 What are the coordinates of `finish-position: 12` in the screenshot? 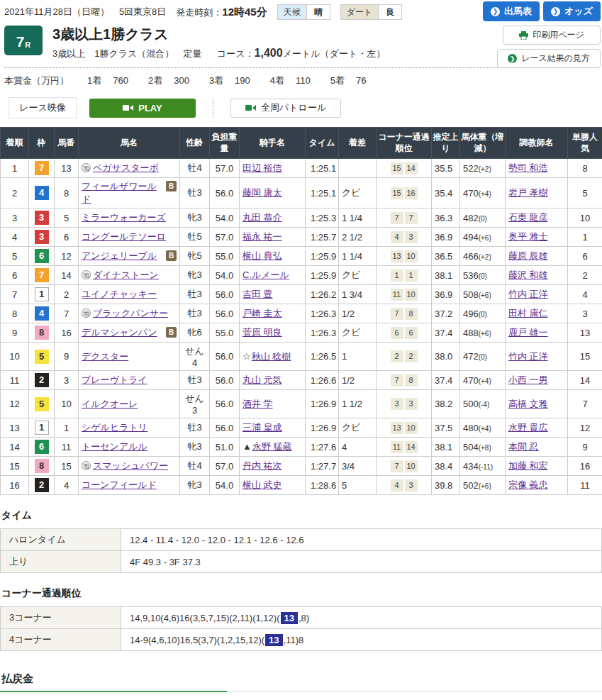 It's located at (15, 404).